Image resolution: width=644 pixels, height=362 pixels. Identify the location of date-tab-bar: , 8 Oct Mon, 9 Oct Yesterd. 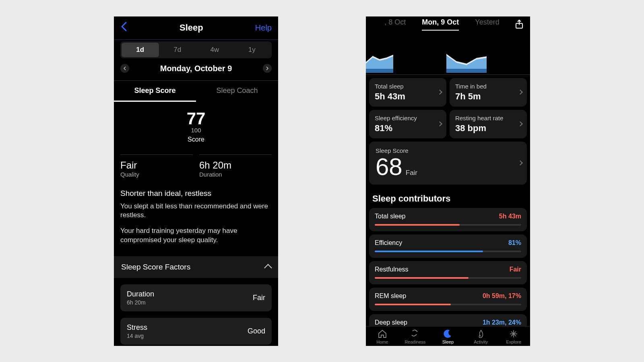
(448, 23).